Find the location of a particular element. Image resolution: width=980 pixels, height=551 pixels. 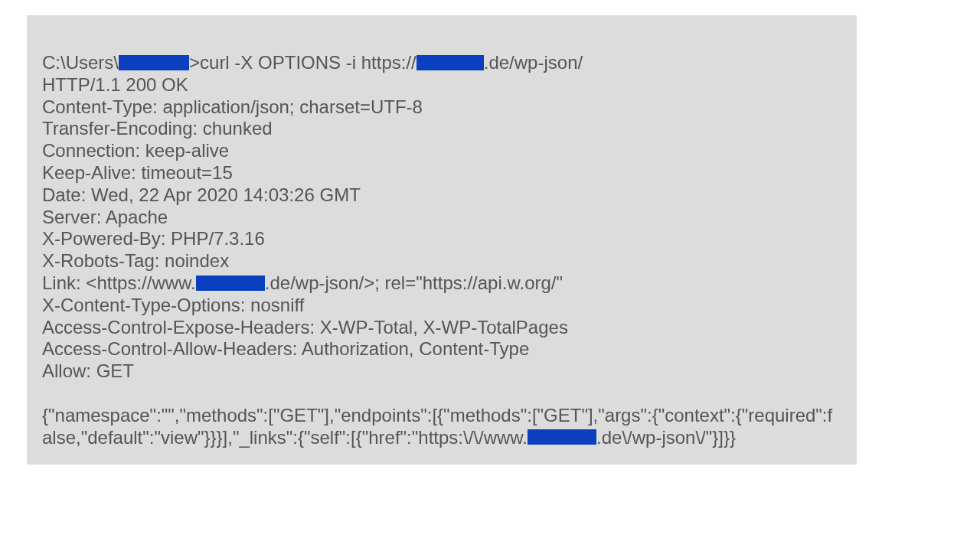

header-connection: Connection: keep-alive is located at coordinates (442, 152).